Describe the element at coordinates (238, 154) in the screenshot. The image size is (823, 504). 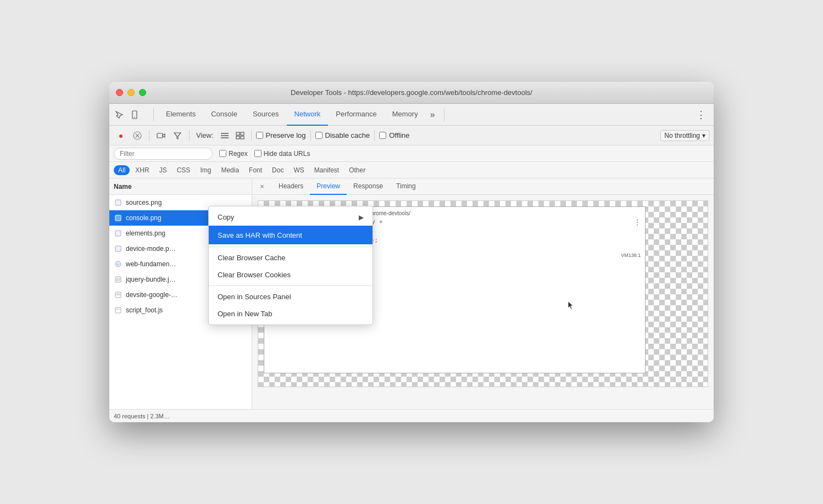
I see `regex-label: Regex` at that location.